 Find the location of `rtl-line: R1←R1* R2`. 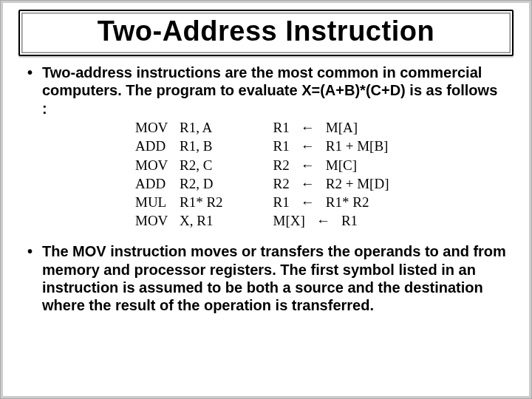

rtl-line: R1←R1* R2 is located at coordinates (331, 202).